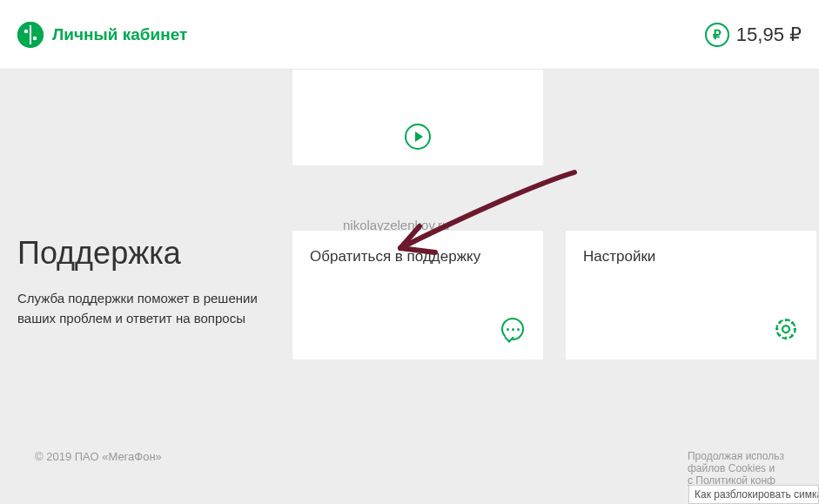 This screenshot has width=819, height=504. What do you see at coordinates (691, 257) in the screenshot?
I see `settings-card-title: Настройки` at bounding box center [691, 257].